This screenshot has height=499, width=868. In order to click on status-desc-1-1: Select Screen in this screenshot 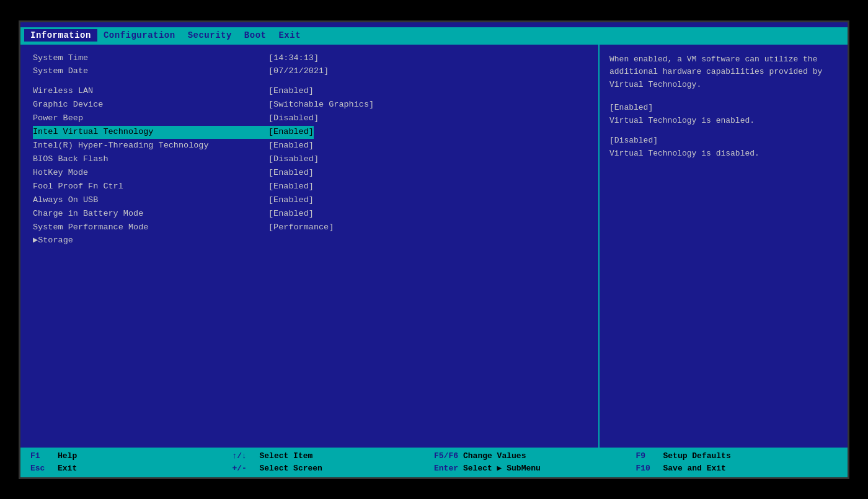, I will do `click(291, 469)`.